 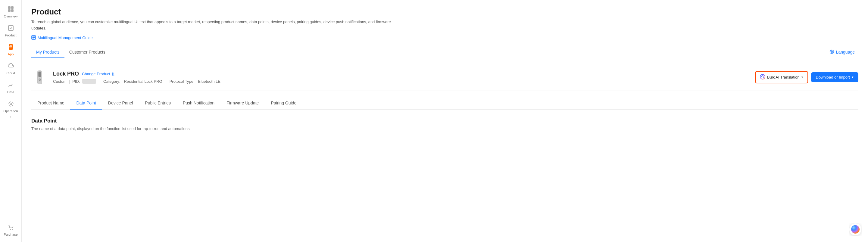 I want to click on operation-icon, so click(x=11, y=104).